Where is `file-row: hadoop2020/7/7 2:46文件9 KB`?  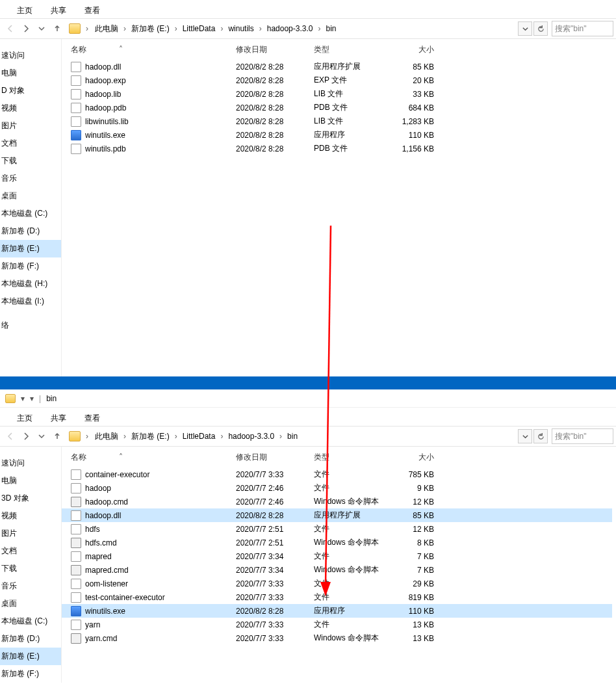 file-row: hadoop2020/7/7 2:46文件9 KB is located at coordinates (337, 488).